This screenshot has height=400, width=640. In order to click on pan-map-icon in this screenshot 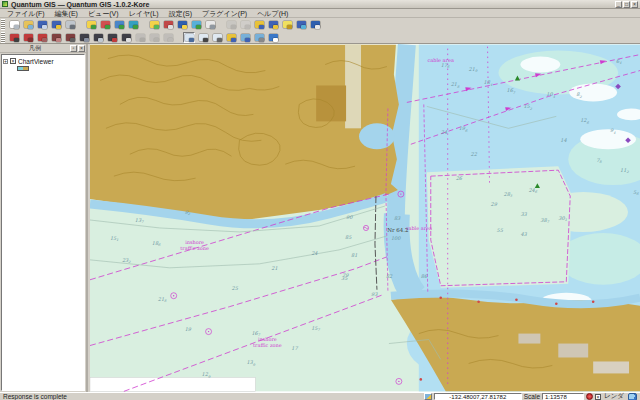, I will do `click(189, 38)`.